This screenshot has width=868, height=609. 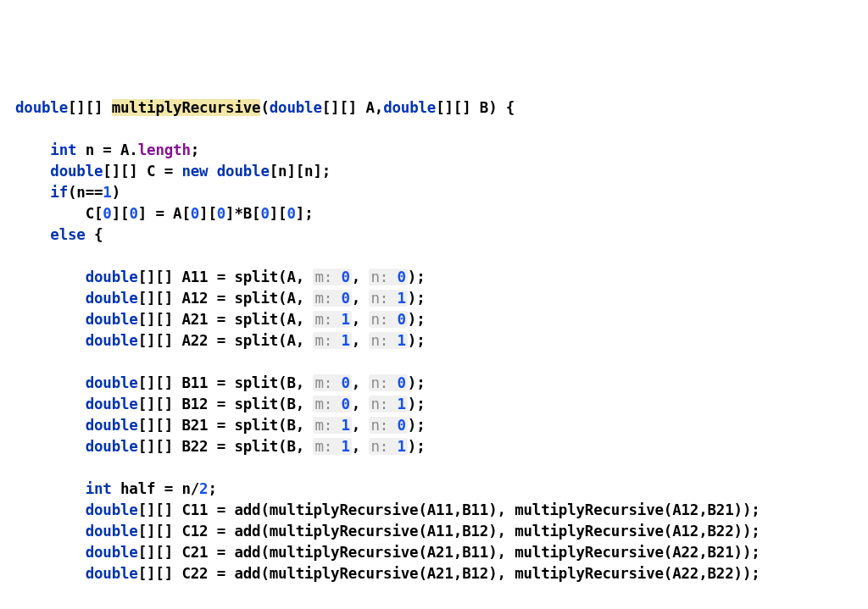 What do you see at coordinates (475, 108) in the screenshot?
I see `param-b: [][] B) {` at bounding box center [475, 108].